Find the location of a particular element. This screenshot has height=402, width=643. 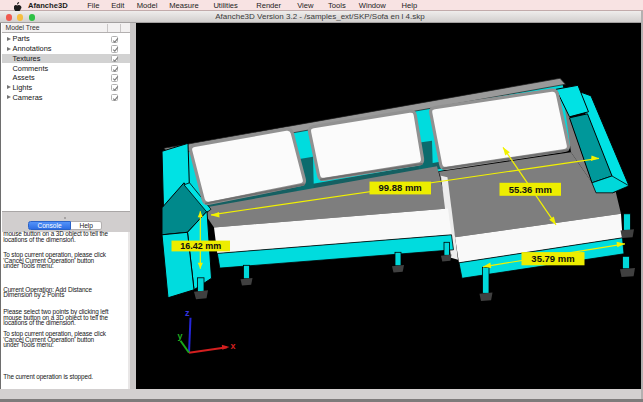

svg-text: x is located at coordinates (234, 346).